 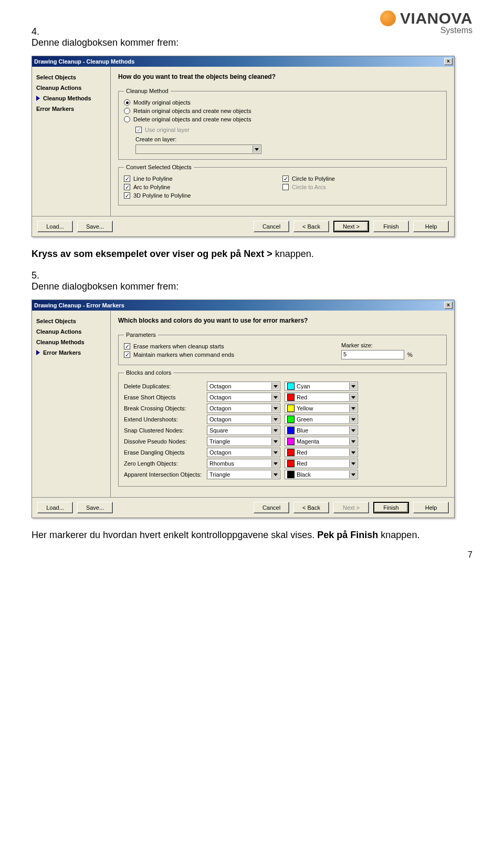 What do you see at coordinates (282, 408) in the screenshot?
I see `marker-row: Break Crossing Objects:OctagonYellow` at bounding box center [282, 408].